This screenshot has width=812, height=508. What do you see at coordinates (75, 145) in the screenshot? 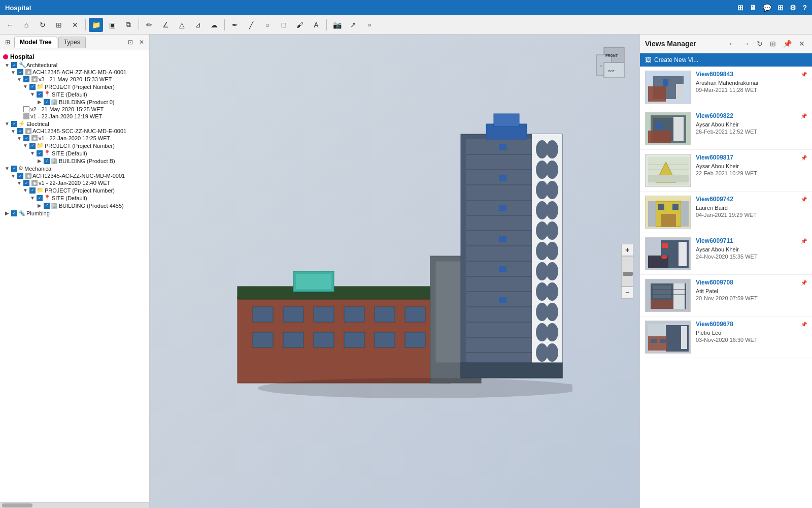
I see `tree-item-elec-project: ▼ ✓ 📁 PROJECT (Project Number)` at bounding box center [75, 145].